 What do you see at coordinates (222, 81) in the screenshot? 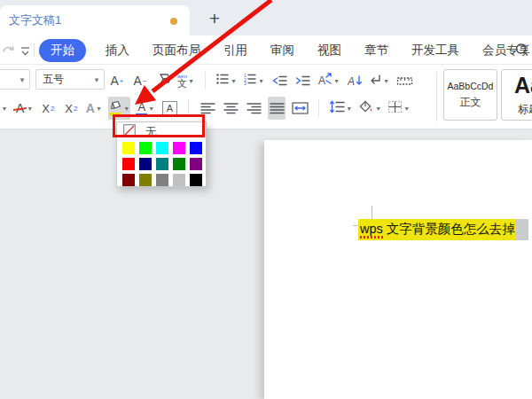
I see `toolbar-row-font: ▾ 五号 ▾ A+ A− wé` at bounding box center [222, 81].